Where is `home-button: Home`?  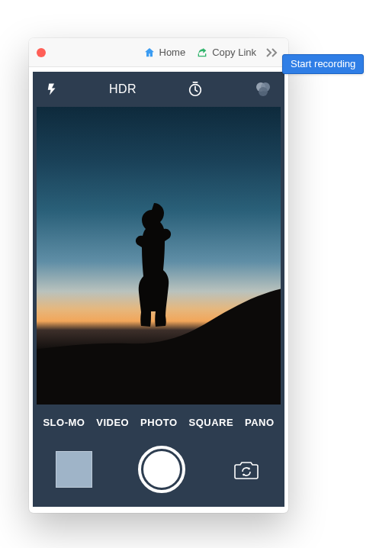 home-button: Home is located at coordinates (165, 53).